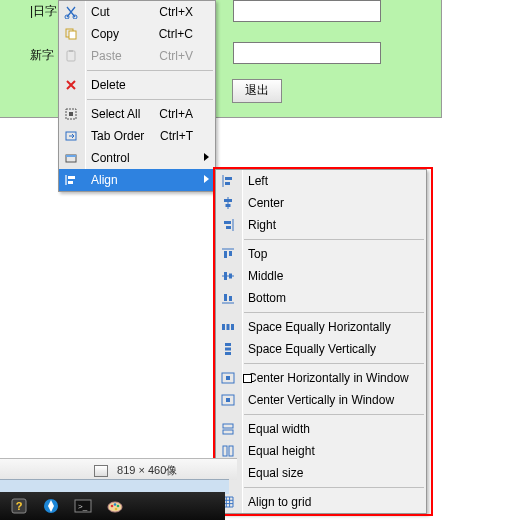 The height and width of the screenshot is (520, 509). I want to click on menu-delete: Delete, so click(137, 85).